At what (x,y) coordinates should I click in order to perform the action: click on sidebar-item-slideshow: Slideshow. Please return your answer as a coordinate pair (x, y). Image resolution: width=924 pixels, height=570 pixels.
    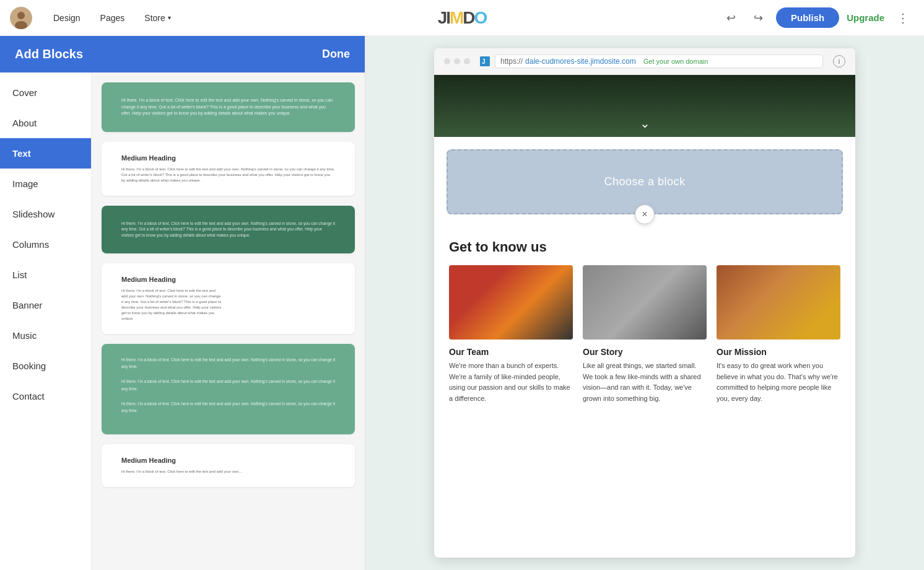
    Looking at the image, I should click on (46, 214).